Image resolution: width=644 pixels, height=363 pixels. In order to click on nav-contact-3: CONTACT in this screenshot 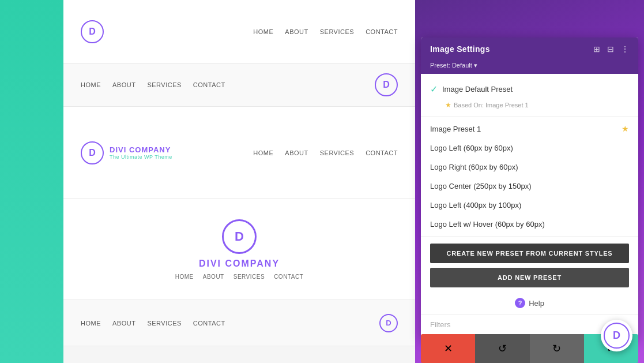, I will do `click(382, 153)`.